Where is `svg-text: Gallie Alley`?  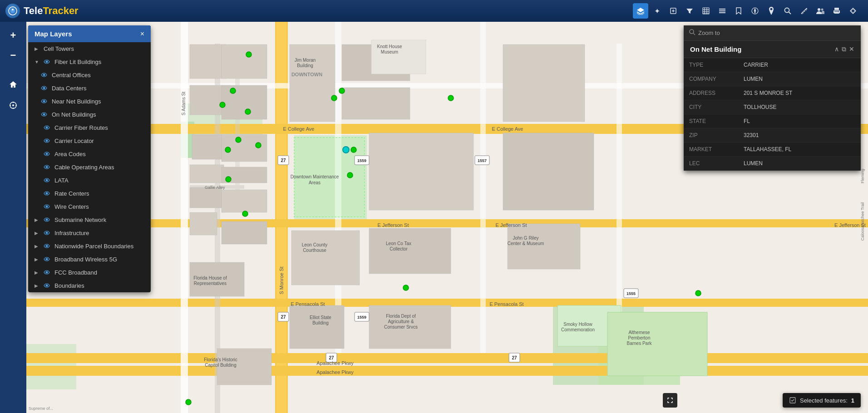 svg-text: Gallie Alley is located at coordinates (215, 187).